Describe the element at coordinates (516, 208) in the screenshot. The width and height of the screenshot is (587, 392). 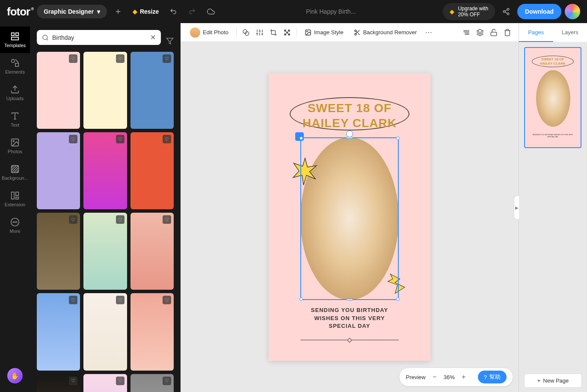
I see `collapse-right-panel-button: ▶` at that location.